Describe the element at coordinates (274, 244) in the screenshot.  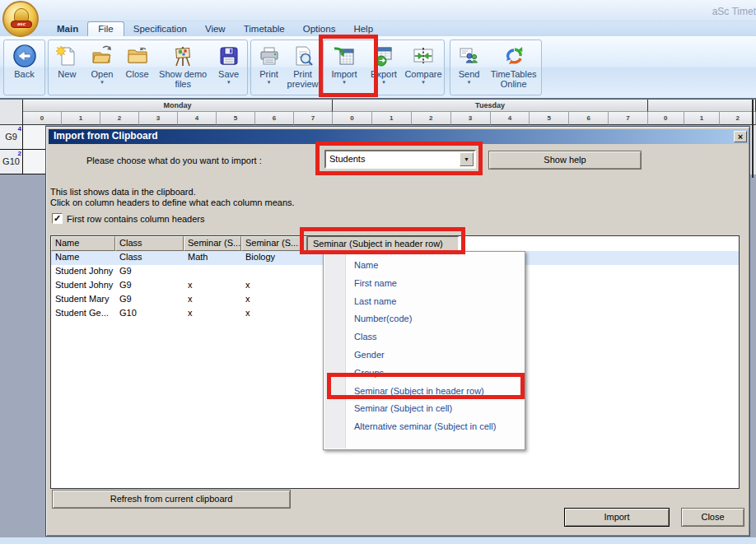
I see `column-header-seminar2: Seminar (S...` at that location.